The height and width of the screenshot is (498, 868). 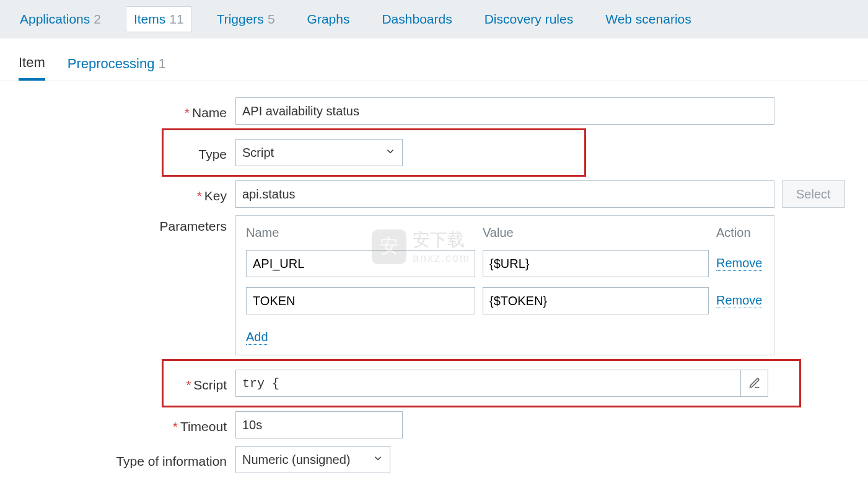 What do you see at coordinates (505, 194) in the screenshot?
I see `key-input` at bounding box center [505, 194].